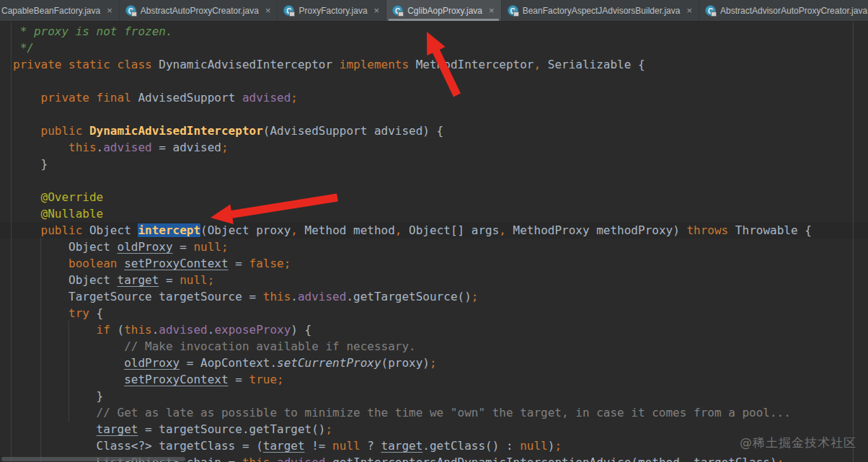  What do you see at coordinates (601, 10) in the screenshot?
I see `tab-BeanFactoryAspectJAdvisorsBuilder-java: CBeanFactoryAspectJAdvisorsBuilder.java×` at bounding box center [601, 10].